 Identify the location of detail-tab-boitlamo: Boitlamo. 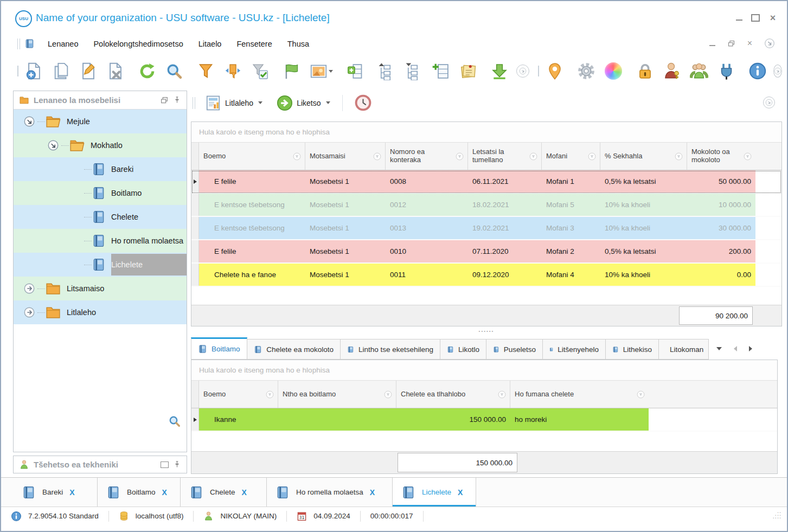
(219, 348).